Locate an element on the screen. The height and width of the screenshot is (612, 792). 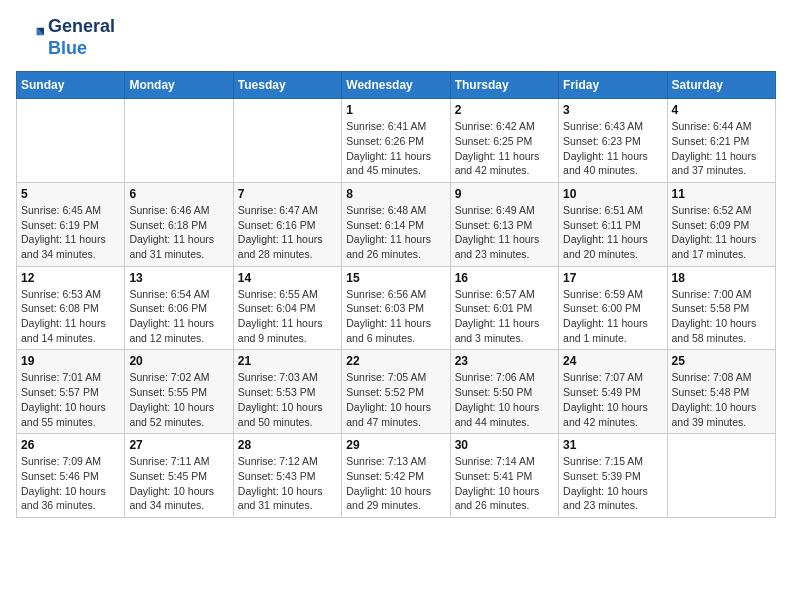
day-number: 11 is located at coordinates (722, 194).